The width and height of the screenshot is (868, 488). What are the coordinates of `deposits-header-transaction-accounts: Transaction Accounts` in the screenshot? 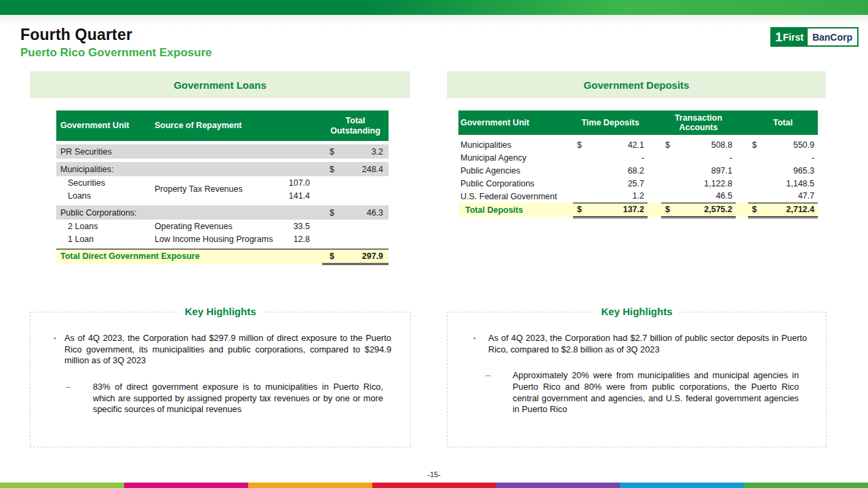 It's located at (698, 123).